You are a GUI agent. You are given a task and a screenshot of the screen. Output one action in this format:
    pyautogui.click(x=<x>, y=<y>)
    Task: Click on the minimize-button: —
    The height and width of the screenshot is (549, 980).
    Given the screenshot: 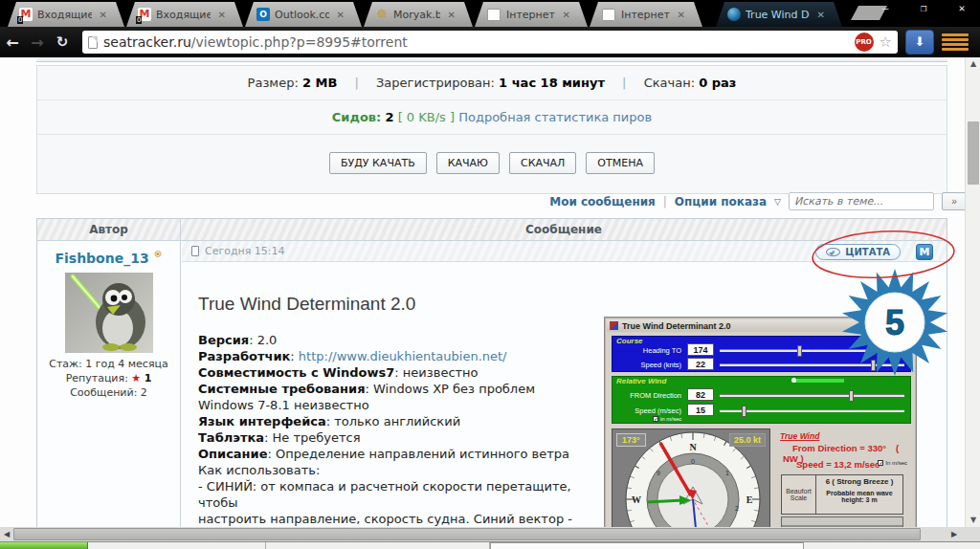 What is the action you would take?
    pyautogui.click(x=885, y=9)
    